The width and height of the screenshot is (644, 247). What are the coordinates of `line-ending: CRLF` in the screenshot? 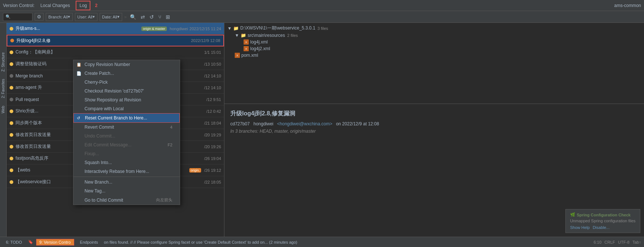 It's located at (610, 242).